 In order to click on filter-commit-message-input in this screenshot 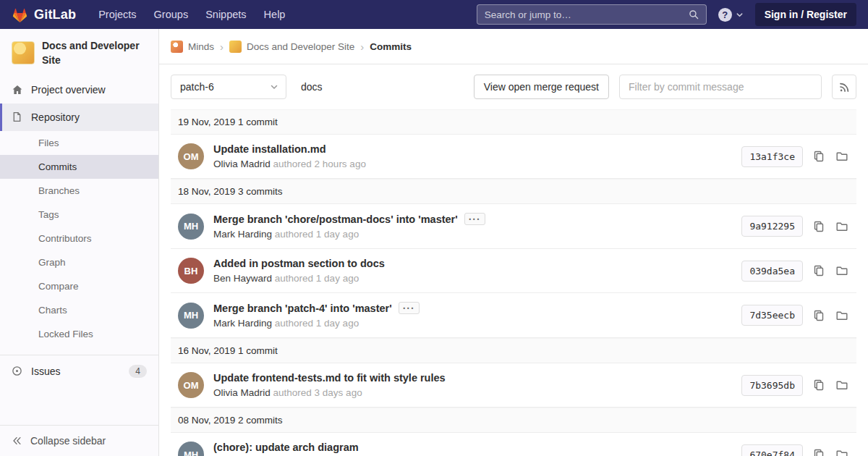, I will do `click(720, 87)`.